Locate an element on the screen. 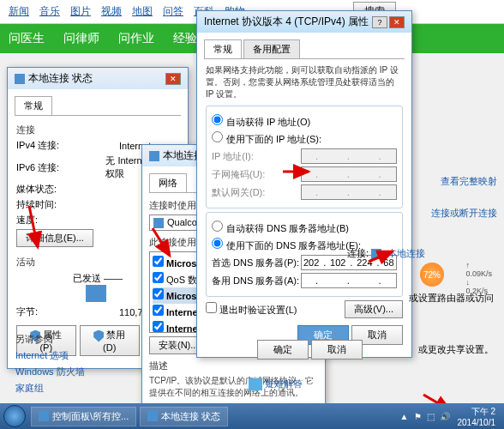 This screenshot has width=504, height=429. taskbar-control-panel: 控制面板\所有控... is located at coordinates (84, 417).